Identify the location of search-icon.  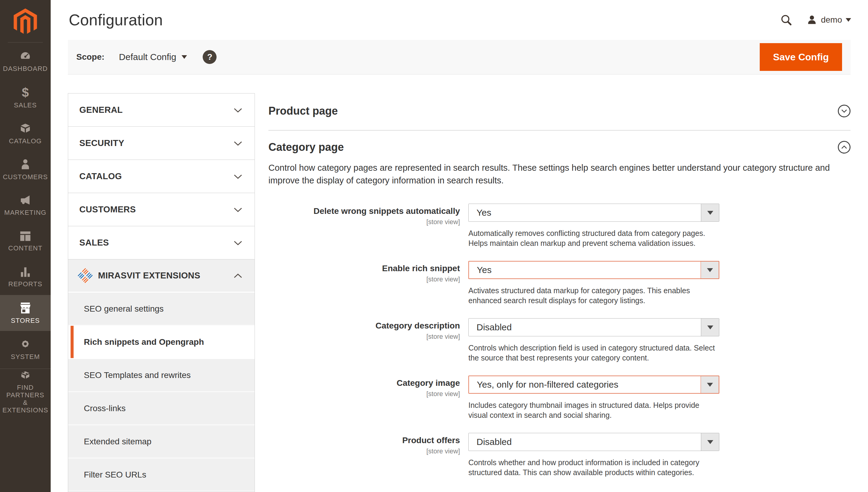
(786, 20).